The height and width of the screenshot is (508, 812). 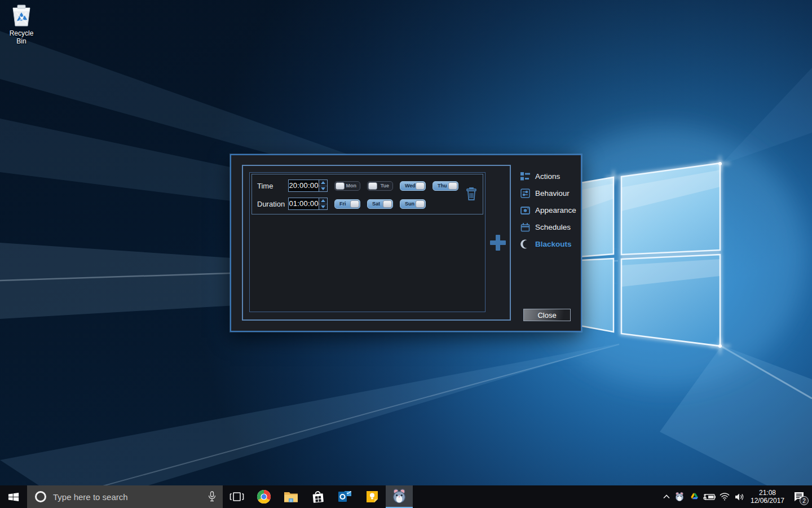 What do you see at coordinates (385, 186) in the screenshot?
I see `day-toggle-label: Tue` at bounding box center [385, 186].